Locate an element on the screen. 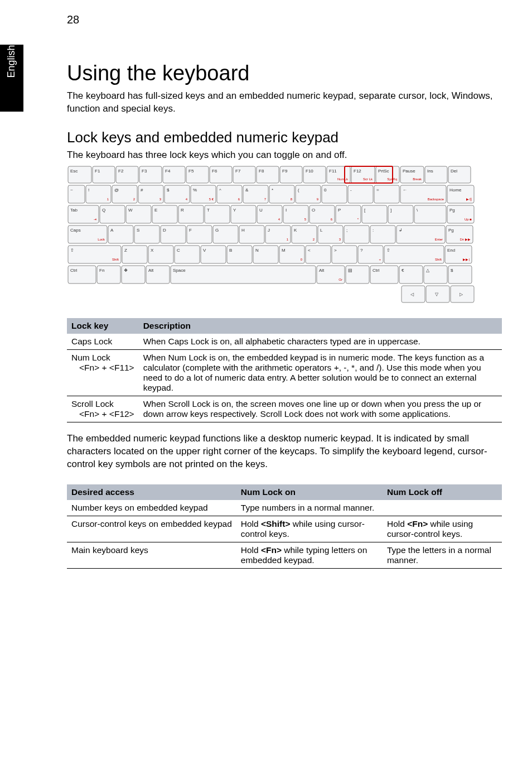 The height and width of the screenshot is (764, 532). svg-text: Pause is located at coordinates (409, 171).